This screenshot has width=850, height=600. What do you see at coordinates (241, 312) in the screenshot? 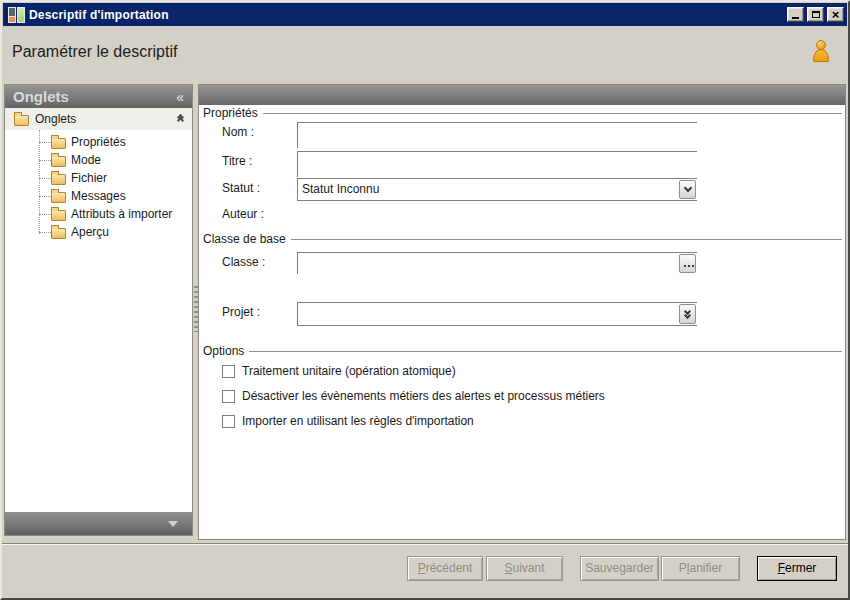
I see `projet-label: Projet :` at bounding box center [241, 312].